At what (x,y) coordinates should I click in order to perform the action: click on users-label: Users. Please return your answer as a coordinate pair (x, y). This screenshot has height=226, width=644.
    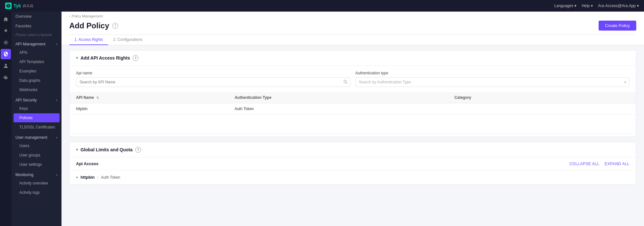
    Looking at the image, I should click on (24, 146).